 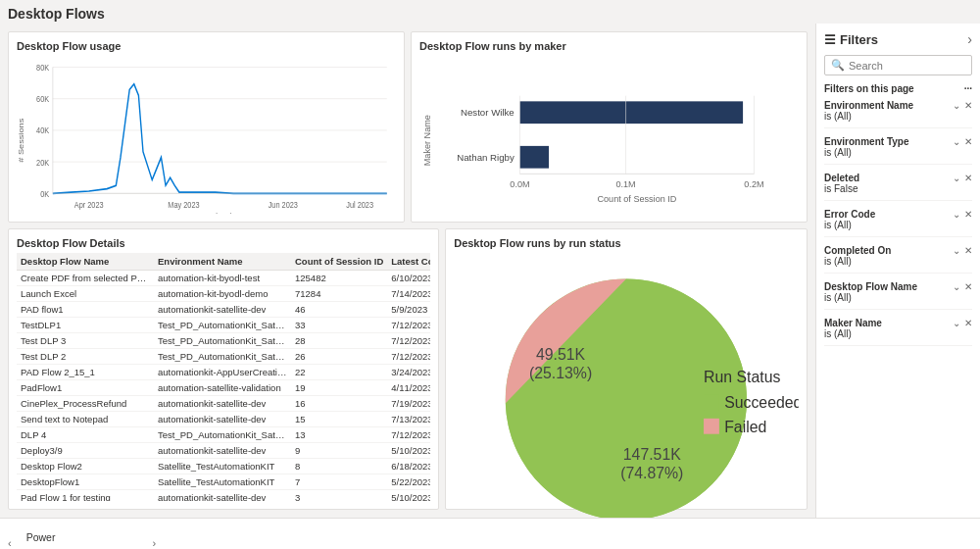 What do you see at coordinates (838, 65) in the screenshot?
I see `search-icon: 🔍` at bounding box center [838, 65].